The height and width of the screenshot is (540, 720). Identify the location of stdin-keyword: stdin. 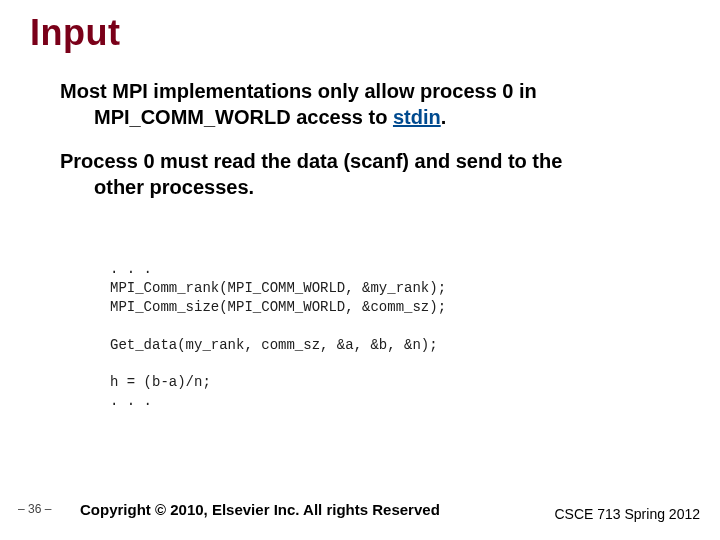
(417, 117).